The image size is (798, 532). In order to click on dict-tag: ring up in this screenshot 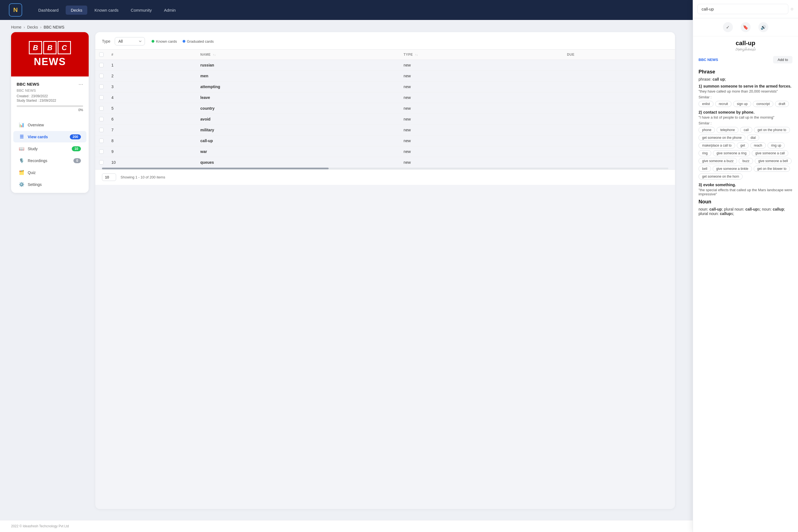, I will do `click(776, 146)`.